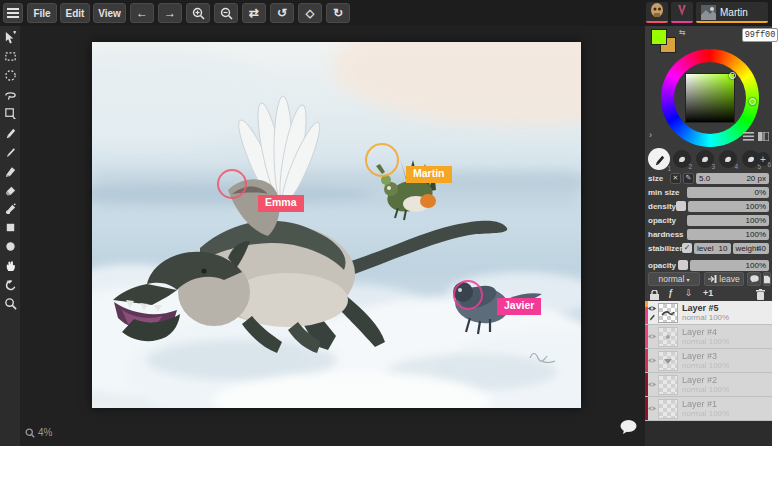  I want to click on reset-rotation-button: ◇, so click(310, 13).